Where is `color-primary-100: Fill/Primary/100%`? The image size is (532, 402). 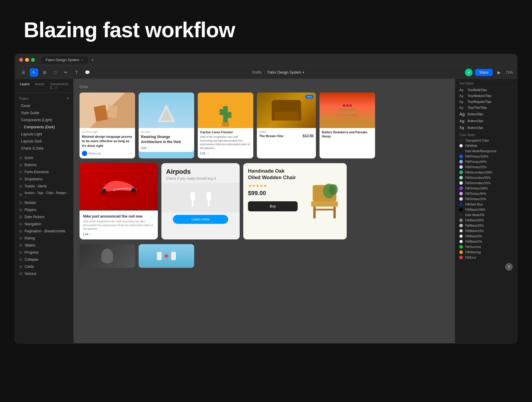 color-primary-100: Fill/Primary/100% is located at coordinates (486, 156).